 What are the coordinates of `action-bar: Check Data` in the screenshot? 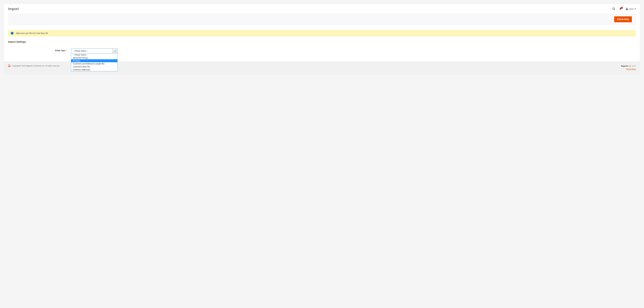 It's located at (322, 19).